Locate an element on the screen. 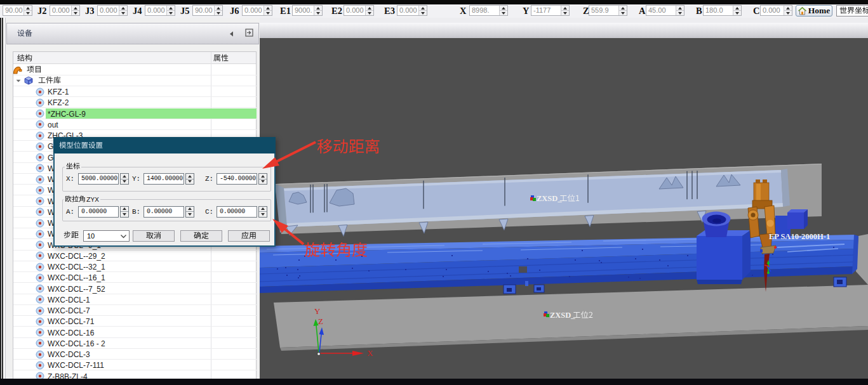 Image resolution: width=868 pixels, height=385 pixels. svg-text: Y is located at coordinates (317, 311).